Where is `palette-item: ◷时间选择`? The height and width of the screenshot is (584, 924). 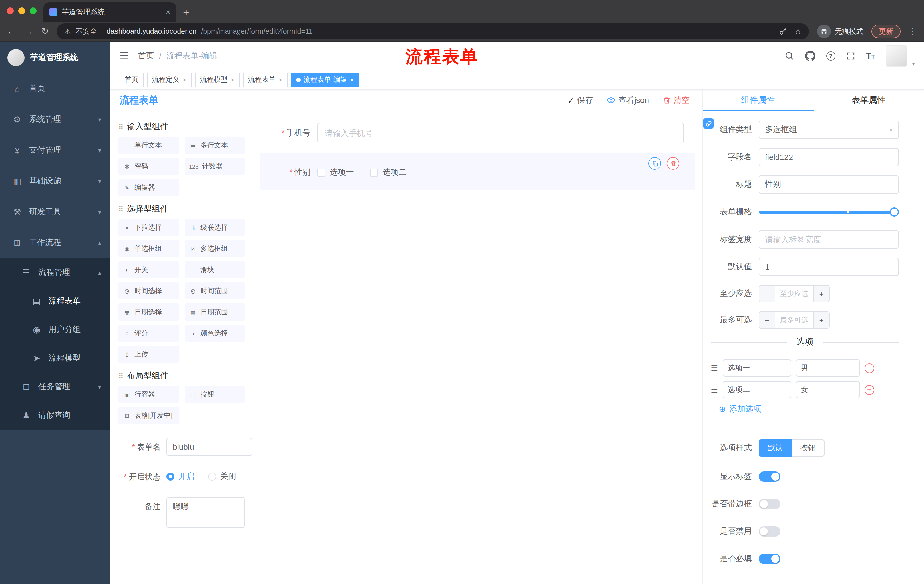
palette-item: ◷时间选择 is located at coordinates (148, 291).